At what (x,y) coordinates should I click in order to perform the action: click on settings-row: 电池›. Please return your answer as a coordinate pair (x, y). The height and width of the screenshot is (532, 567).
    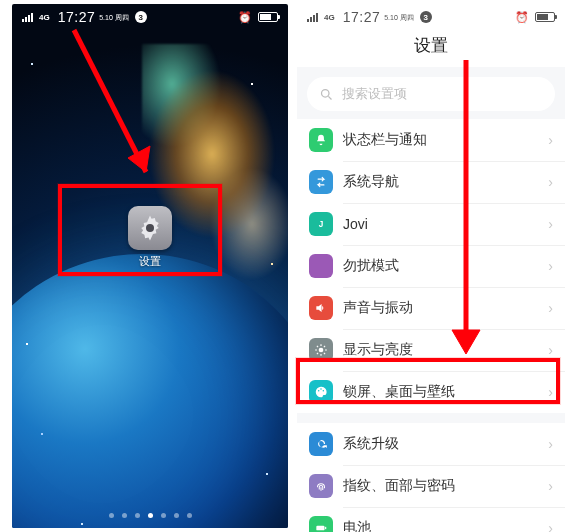
    Looking at the image, I should click on (431, 520).